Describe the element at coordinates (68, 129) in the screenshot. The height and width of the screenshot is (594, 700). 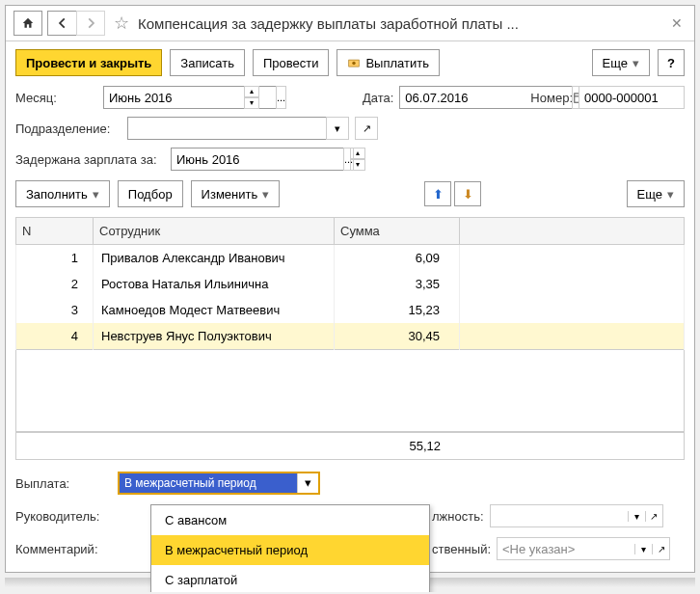
I see `division-label: Подразделение:` at that location.